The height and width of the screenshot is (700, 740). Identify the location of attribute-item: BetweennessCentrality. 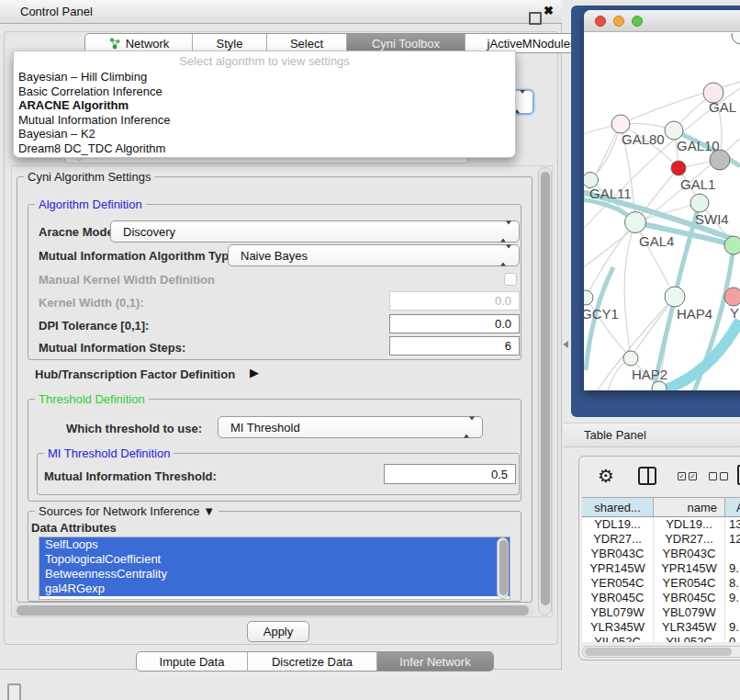
(275, 574).